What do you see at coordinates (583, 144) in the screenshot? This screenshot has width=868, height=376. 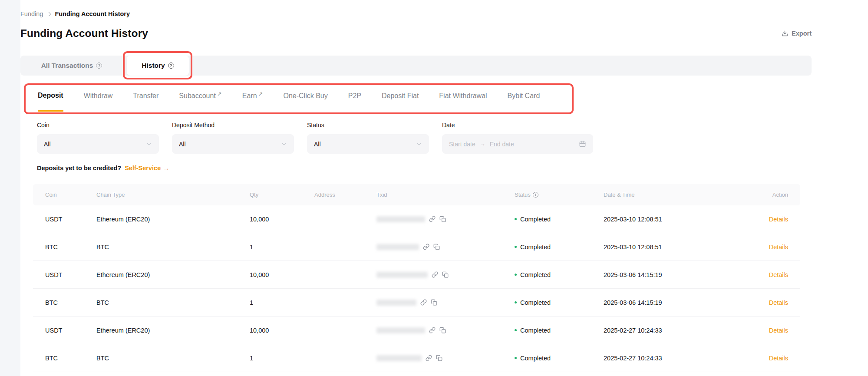 I see `calendar-icon` at bounding box center [583, 144].